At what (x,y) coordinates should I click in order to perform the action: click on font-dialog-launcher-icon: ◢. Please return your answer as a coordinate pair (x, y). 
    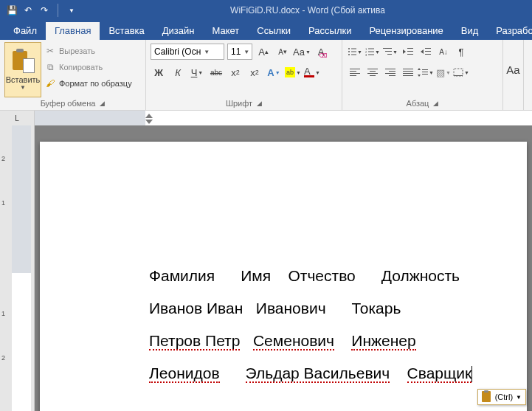
    Looking at the image, I should click on (260, 103).